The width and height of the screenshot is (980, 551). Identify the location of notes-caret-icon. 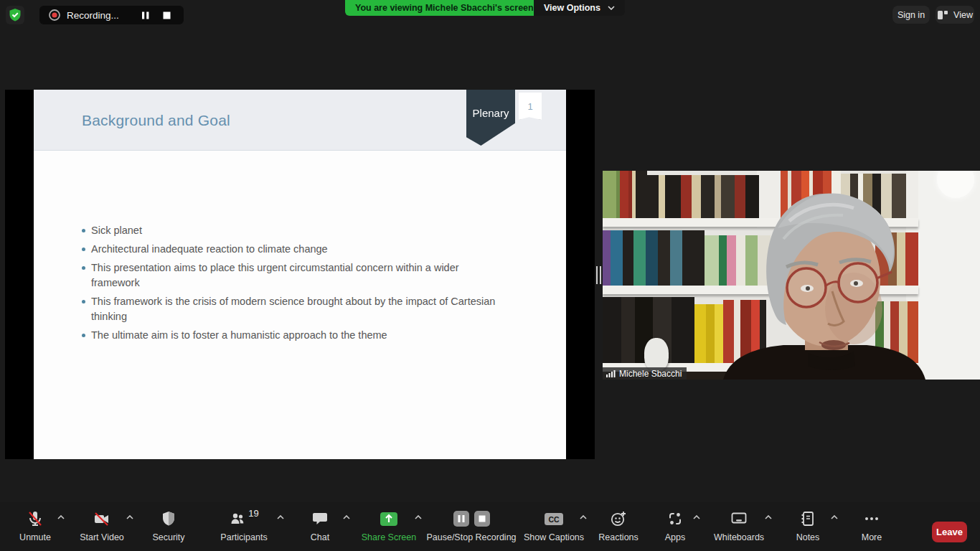
(834, 517).